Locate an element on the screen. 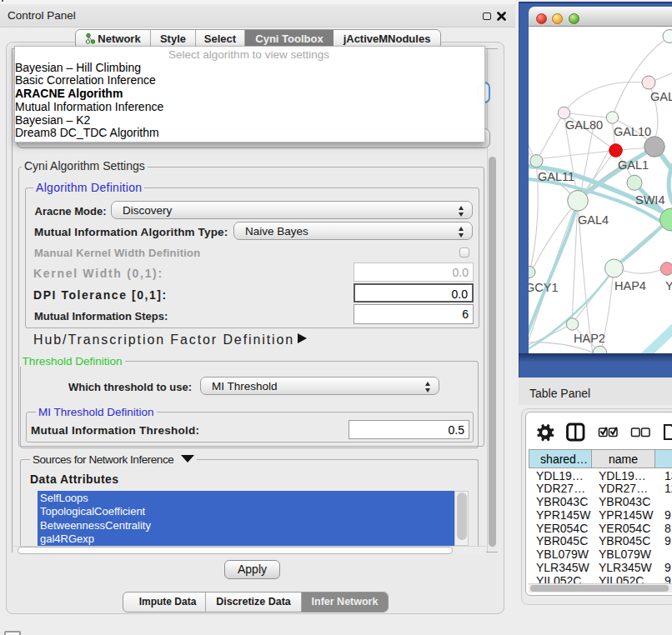  svg-text: HAP4 is located at coordinates (630, 285).